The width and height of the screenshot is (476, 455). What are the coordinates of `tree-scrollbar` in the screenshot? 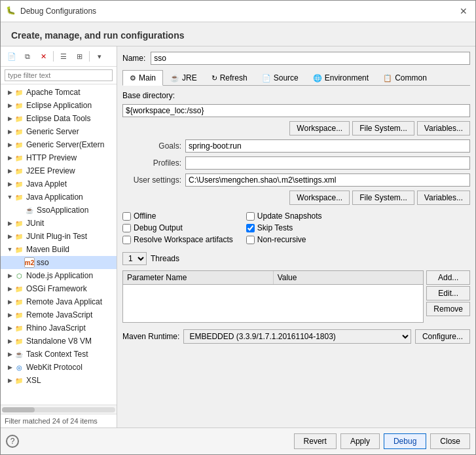 It's located at (59, 409).